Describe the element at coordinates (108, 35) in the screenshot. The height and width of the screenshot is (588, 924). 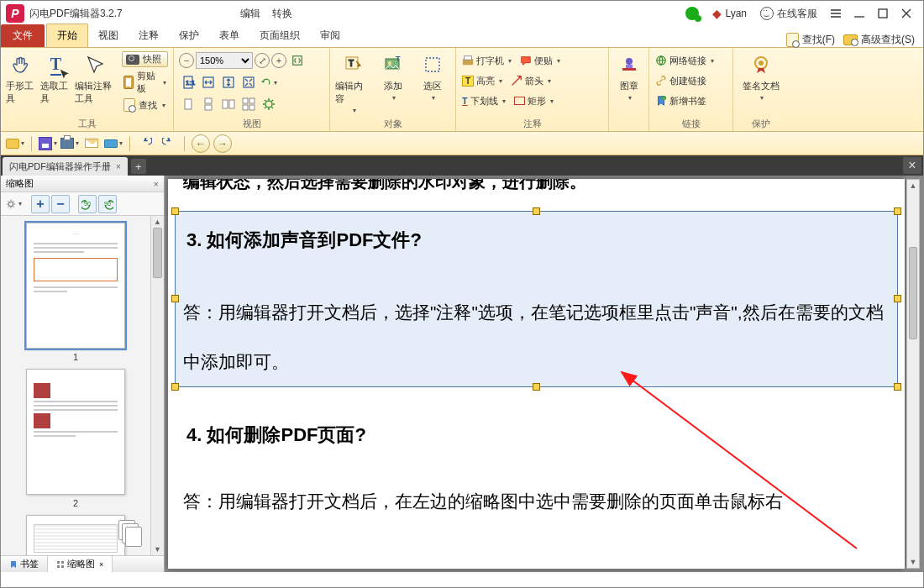
I see `tab-view: 视图` at that location.